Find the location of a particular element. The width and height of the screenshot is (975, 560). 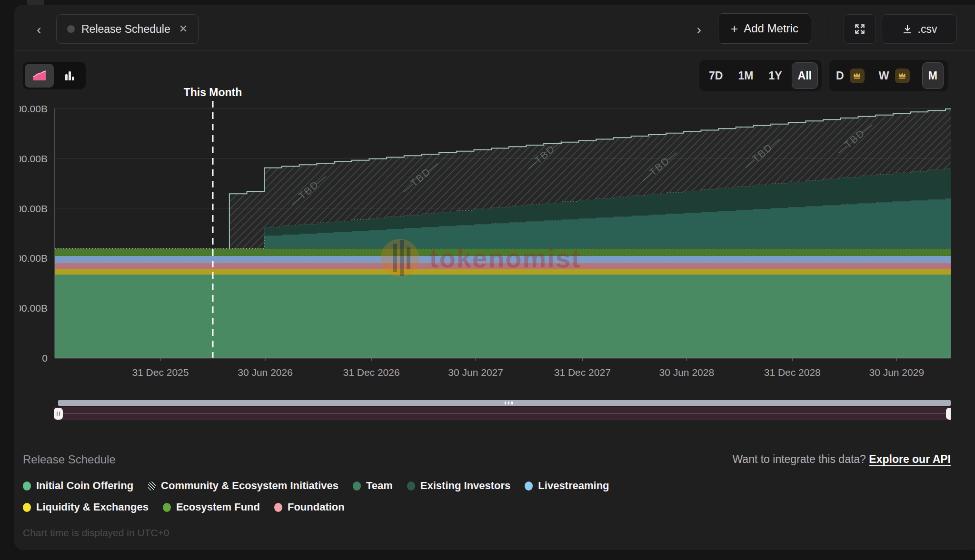

tab-label: Release Schedule is located at coordinates (126, 29).